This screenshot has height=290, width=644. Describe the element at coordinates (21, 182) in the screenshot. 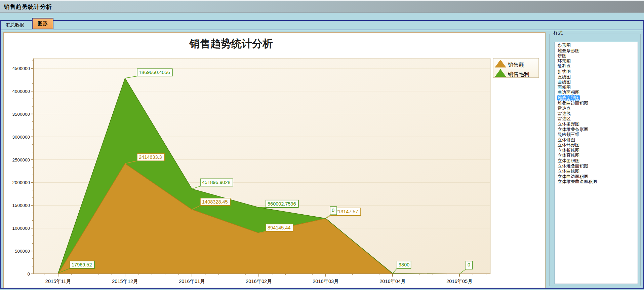

I see `svg-text: 2000000` at that location.